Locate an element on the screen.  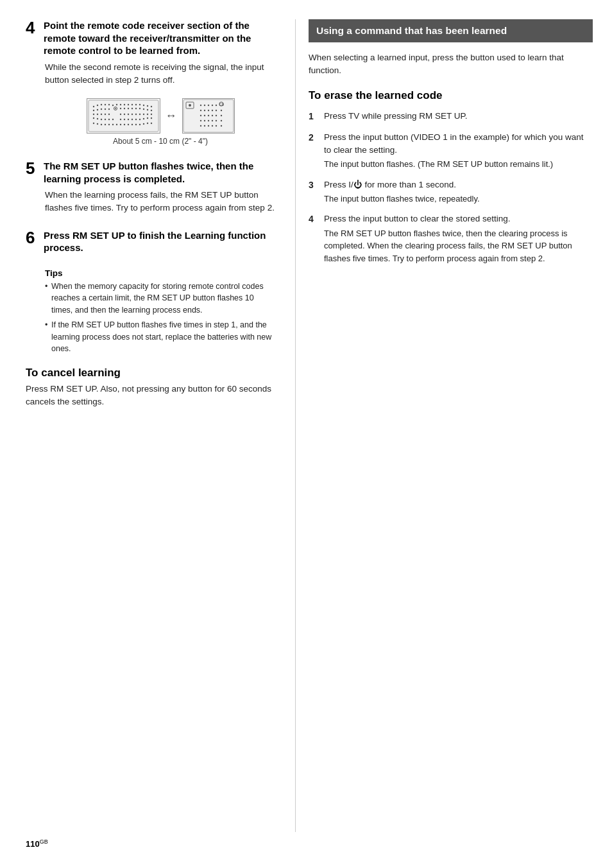
erase-step-1: 1 Press TV while pressing RM SET UP. is located at coordinates (450, 117).